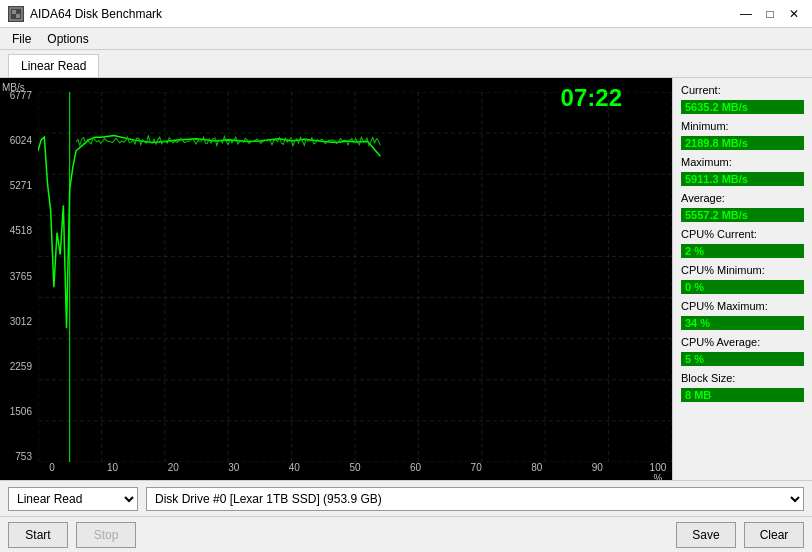 The width and height of the screenshot is (812, 552). What do you see at coordinates (106, 535) in the screenshot?
I see `stop-button: Stop` at bounding box center [106, 535].